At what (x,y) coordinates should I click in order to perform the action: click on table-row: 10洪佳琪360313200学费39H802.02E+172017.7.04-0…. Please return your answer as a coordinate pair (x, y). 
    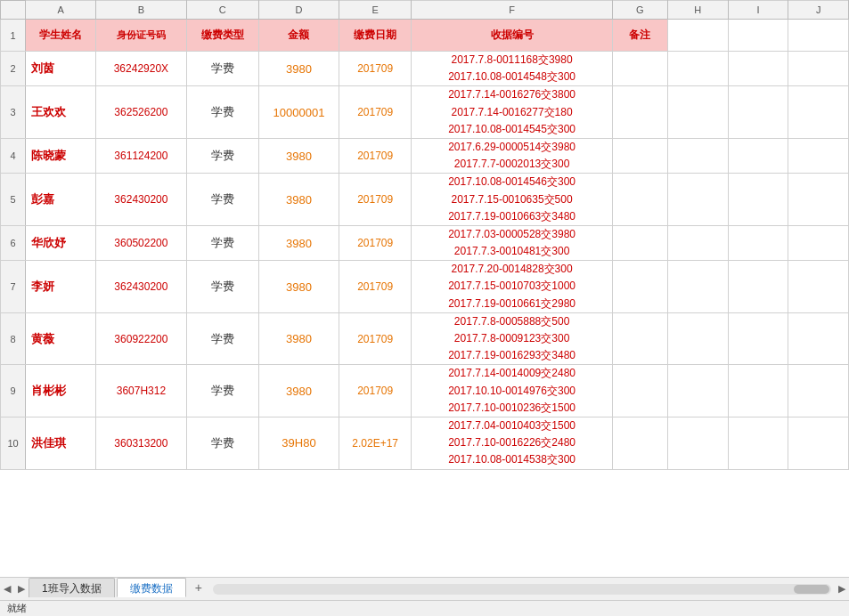
    Looking at the image, I should click on (425, 443).